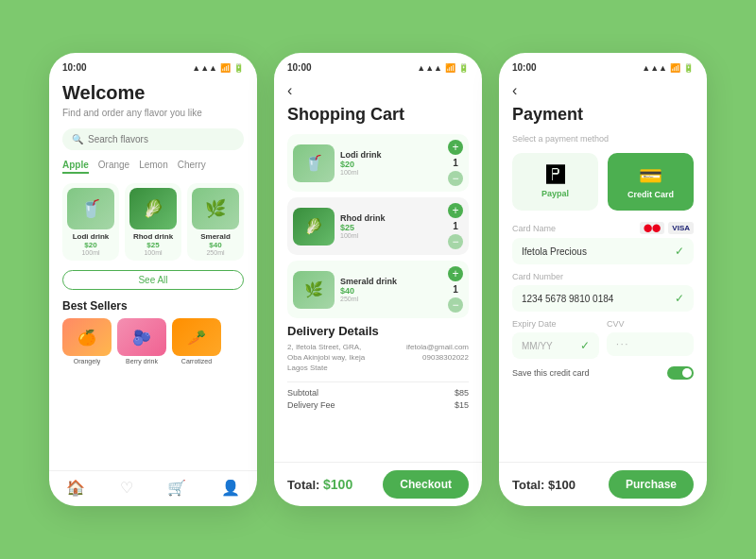 Image resolution: width=756 pixels, height=559 pixels. What do you see at coordinates (77, 140) in the screenshot?
I see `search-icon: 🔍` at bounding box center [77, 140].